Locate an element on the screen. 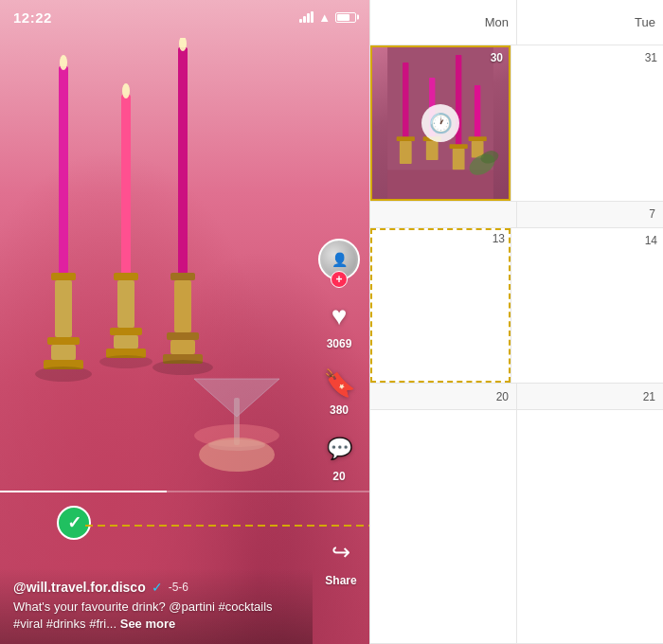  like-button: ♥ 3069 is located at coordinates (339, 324).